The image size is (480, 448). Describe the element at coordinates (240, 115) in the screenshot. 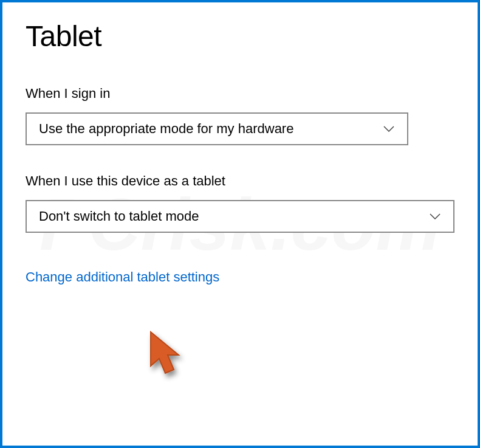

I see `signin-setting-group: When I sign in Use the appropriate mode …` at that location.